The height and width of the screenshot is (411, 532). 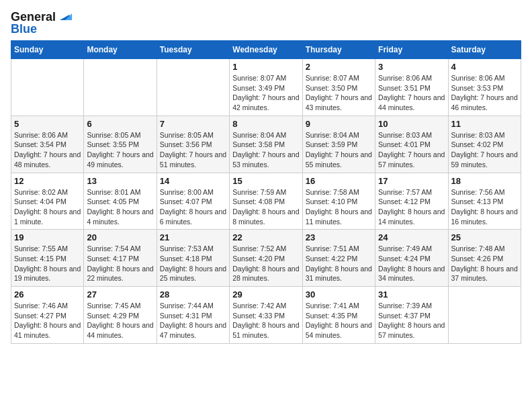 I want to click on cell-info-text: Sunrise: 8:02 AM Sunset: 4:04 PM Dayligh…, so click(x=47, y=207).